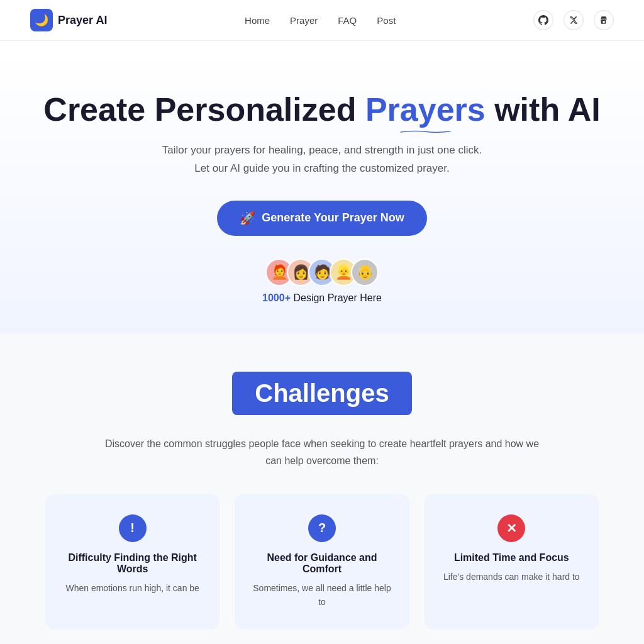  What do you see at coordinates (132, 588) in the screenshot?
I see `card-desc: When emotions run high, it can be` at bounding box center [132, 588].